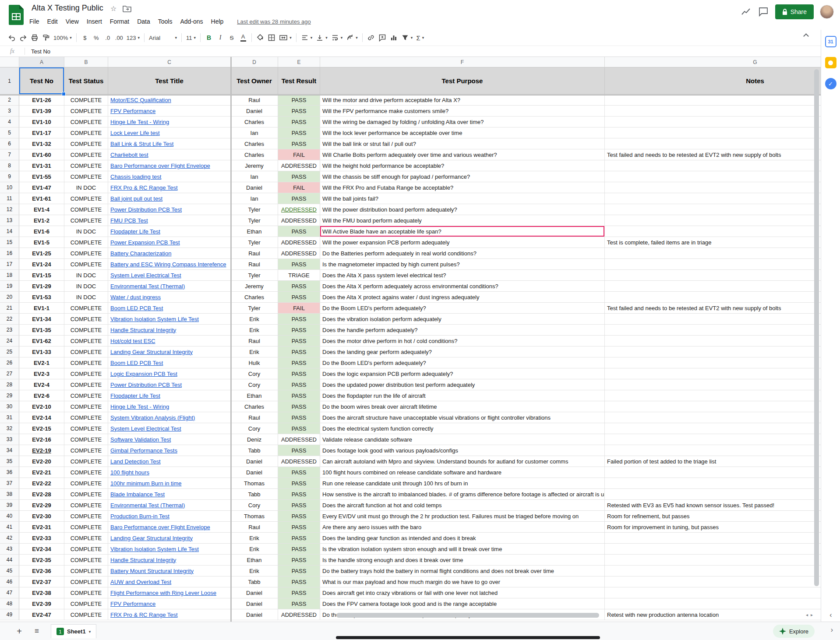 This screenshot has height=640, width=840. I want to click on cell-test-purpose: Does the flopdapter run the life of airc…, so click(462, 396).